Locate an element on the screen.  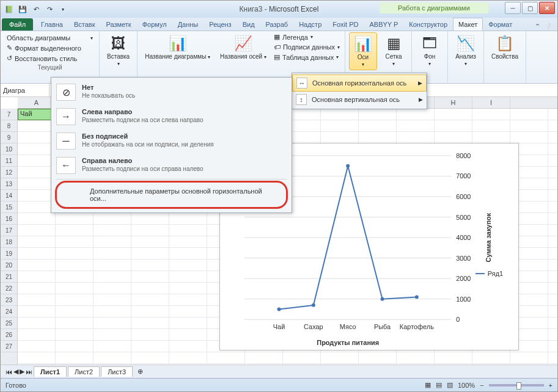
svg-text: 5000 is located at coordinates (463, 217).